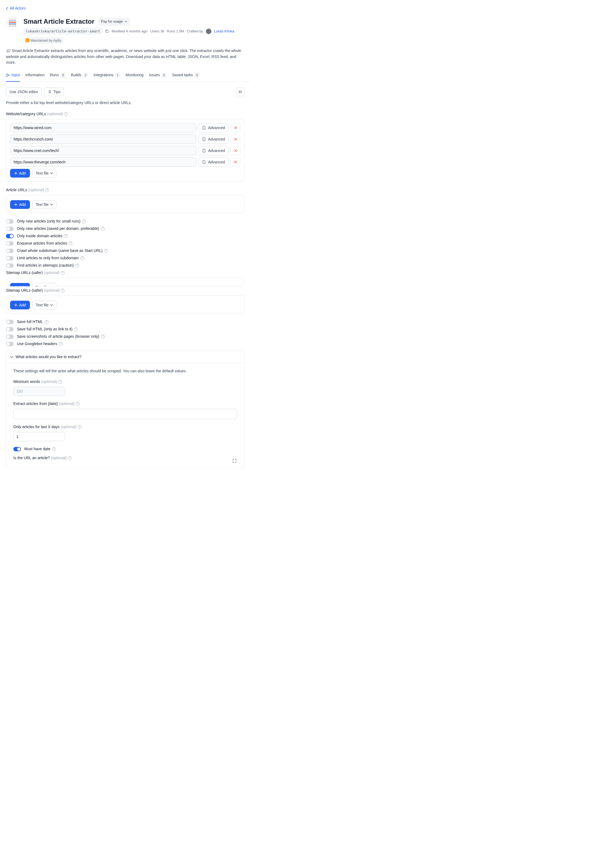 Image resolution: width=612 pixels, height=868 pixels. What do you see at coordinates (125, 305) in the screenshot?
I see `sitemap-urls-panel: Add Text file` at bounding box center [125, 305].